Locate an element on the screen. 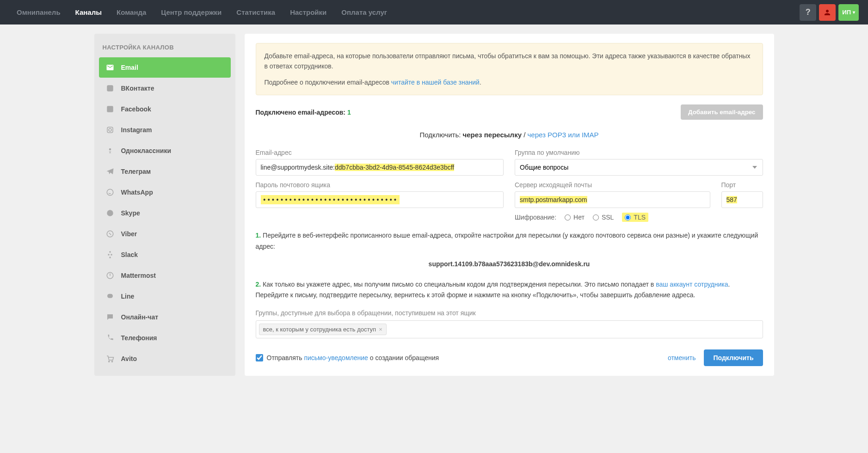 Image resolution: width=868 pixels, height=453 pixels. nav-payment: Оплата услуг is located at coordinates (364, 12).